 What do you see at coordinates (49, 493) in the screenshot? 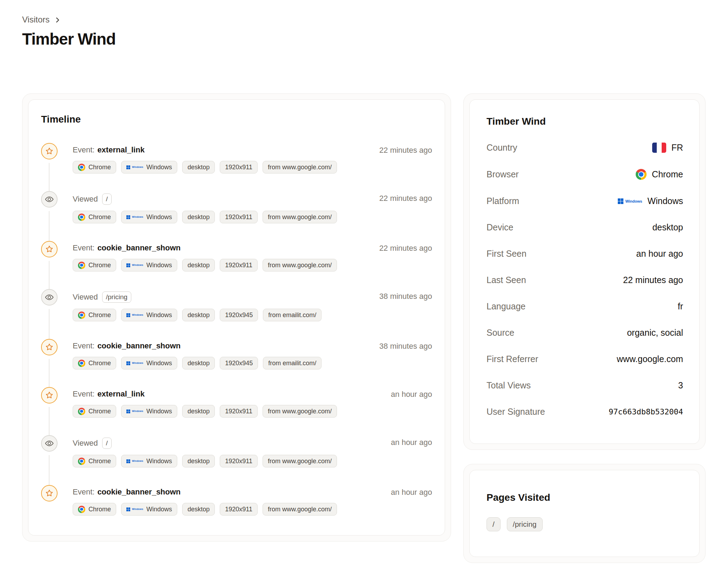
I see `star-icon` at bounding box center [49, 493].